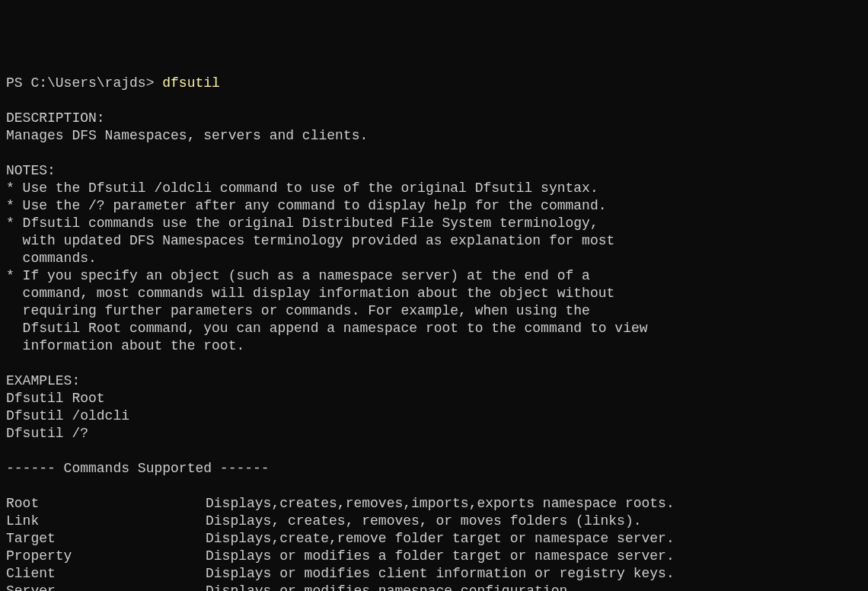  Describe the element at coordinates (84, 83) in the screenshot. I see `prompt: PS C:\Users\rajds>` at that location.